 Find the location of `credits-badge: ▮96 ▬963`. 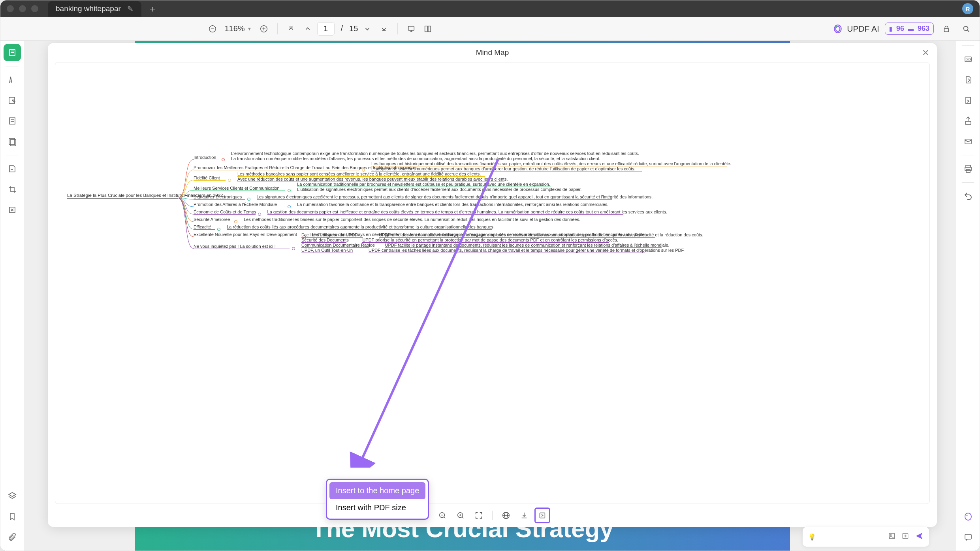

credits-badge: ▮96 ▬963 is located at coordinates (909, 28).